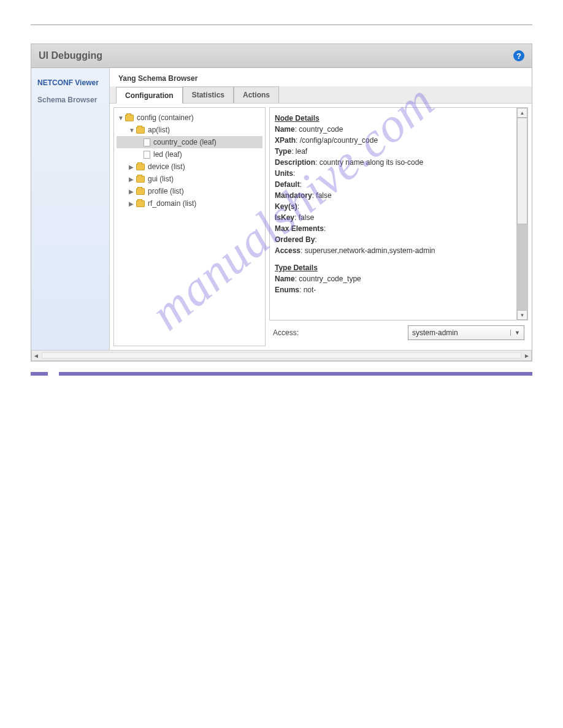 The image size is (563, 728). I want to click on access-row: Access: system-admin ▼, so click(399, 333).